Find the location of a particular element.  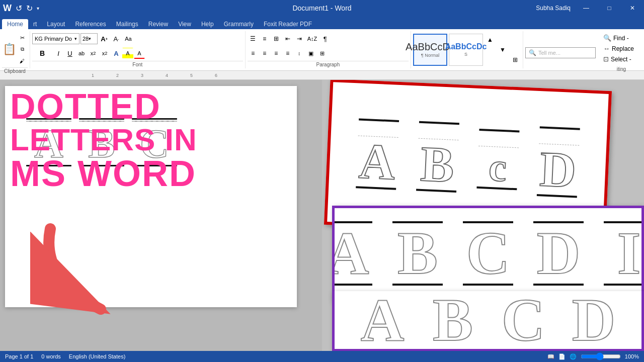

thumbnail-purple-bottom: A B C D is located at coordinates (488, 321).